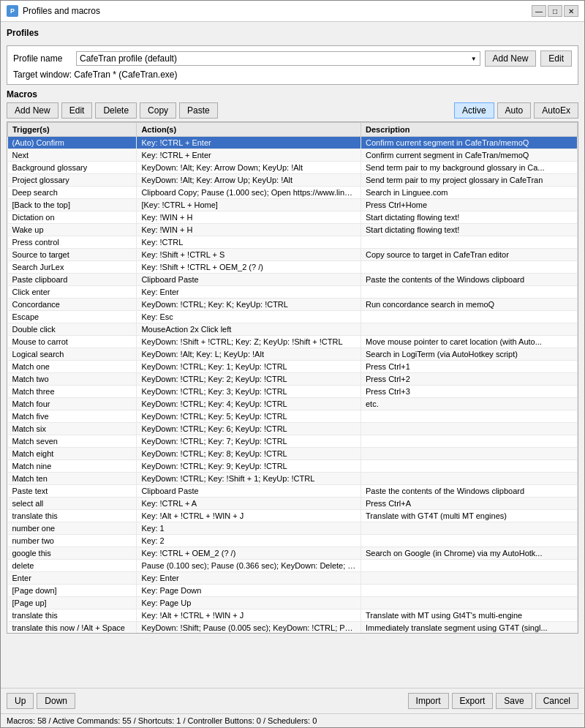  Describe the element at coordinates (474, 110) in the screenshot. I see `active-button: Active` at that location.